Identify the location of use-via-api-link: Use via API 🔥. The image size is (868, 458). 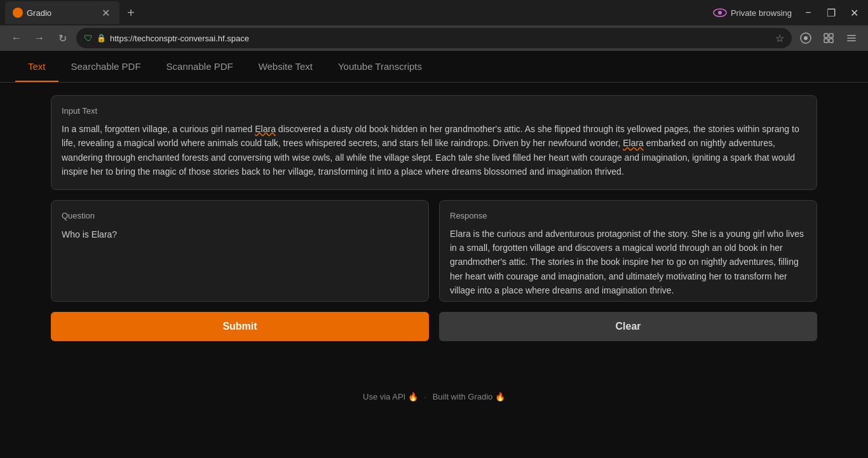
(391, 396).